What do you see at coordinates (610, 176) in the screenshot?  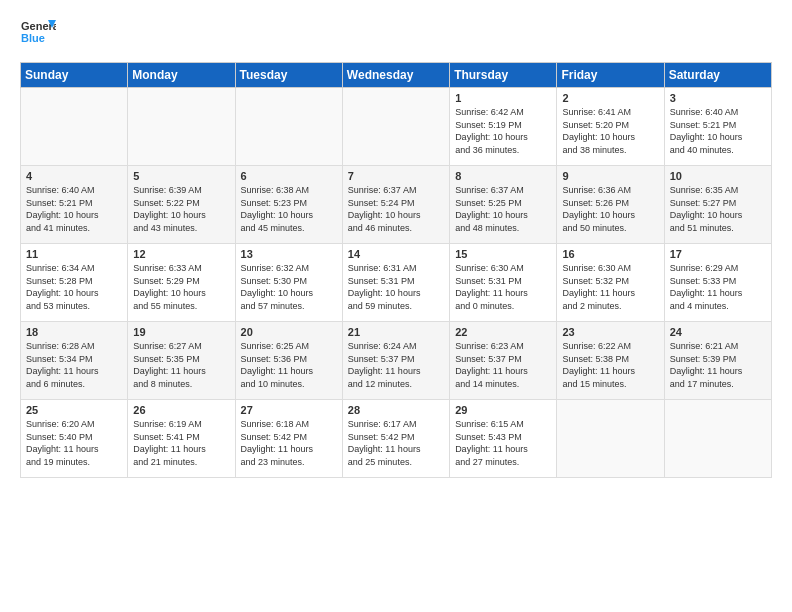 I see `day-number: 9` at bounding box center [610, 176].